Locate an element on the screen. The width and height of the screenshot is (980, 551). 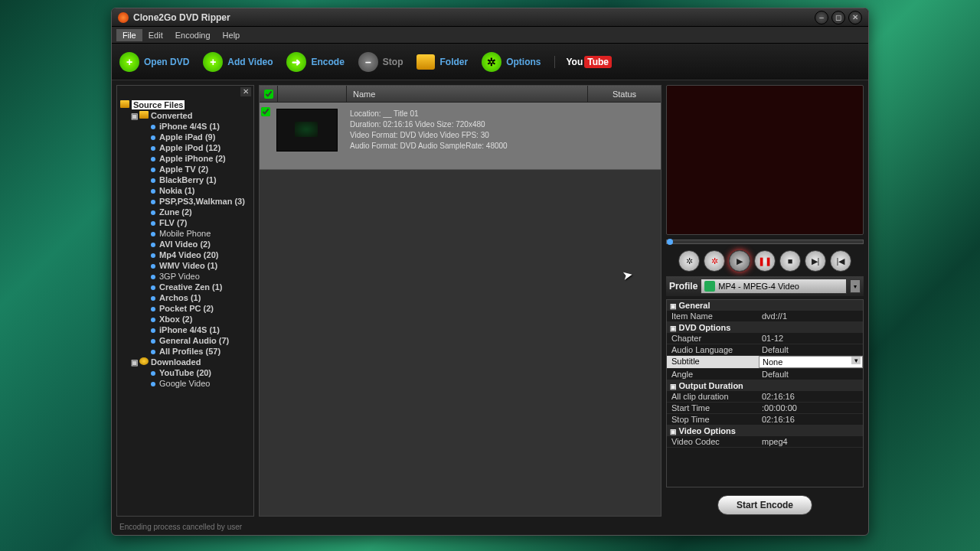
app-icon is located at coordinates (123, 18).